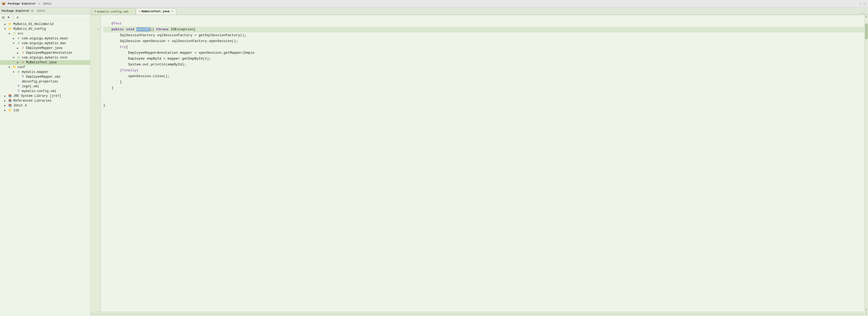  I want to click on xml-icon-mybatisconfig: X, so click(19, 91).